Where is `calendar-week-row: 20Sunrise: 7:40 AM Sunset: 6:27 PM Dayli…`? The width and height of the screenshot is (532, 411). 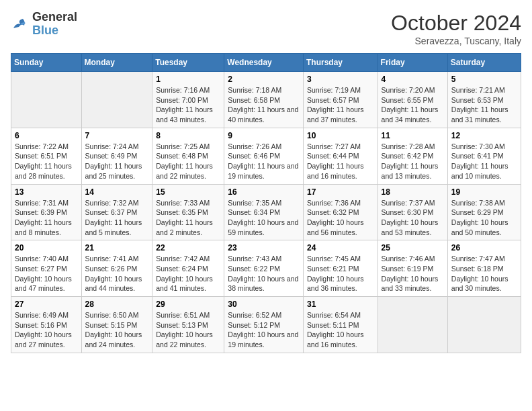
calendar-week-row: 20Sunrise: 7:40 AM Sunset: 6:27 PM Dayli… is located at coordinates (266, 269).